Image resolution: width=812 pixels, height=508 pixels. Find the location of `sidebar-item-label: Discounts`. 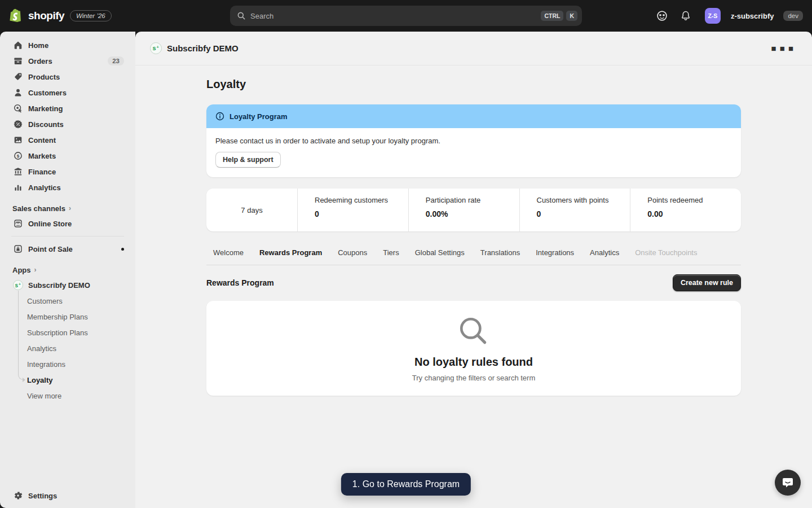

sidebar-item-label: Discounts is located at coordinates (46, 124).